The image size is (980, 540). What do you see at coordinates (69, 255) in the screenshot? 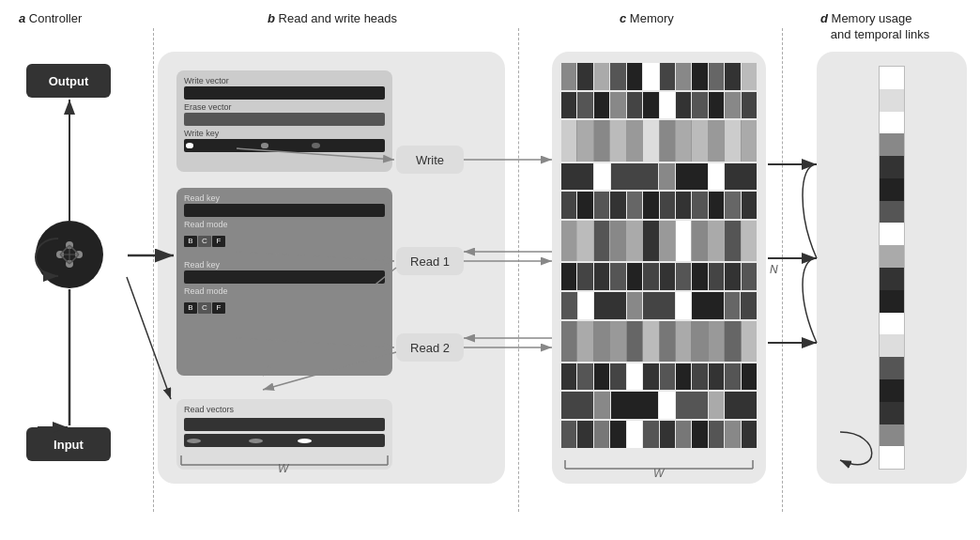
I see `nn-icon` at bounding box center [69, 255].